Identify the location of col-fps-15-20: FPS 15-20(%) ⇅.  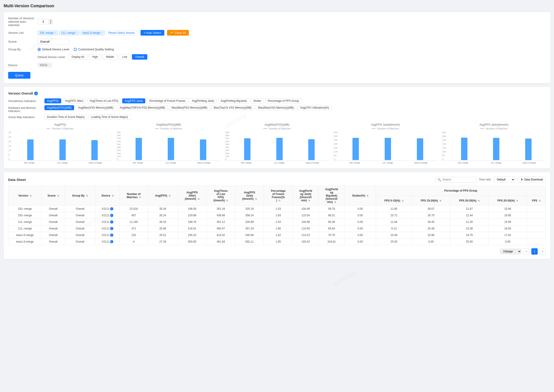
(431, 201).